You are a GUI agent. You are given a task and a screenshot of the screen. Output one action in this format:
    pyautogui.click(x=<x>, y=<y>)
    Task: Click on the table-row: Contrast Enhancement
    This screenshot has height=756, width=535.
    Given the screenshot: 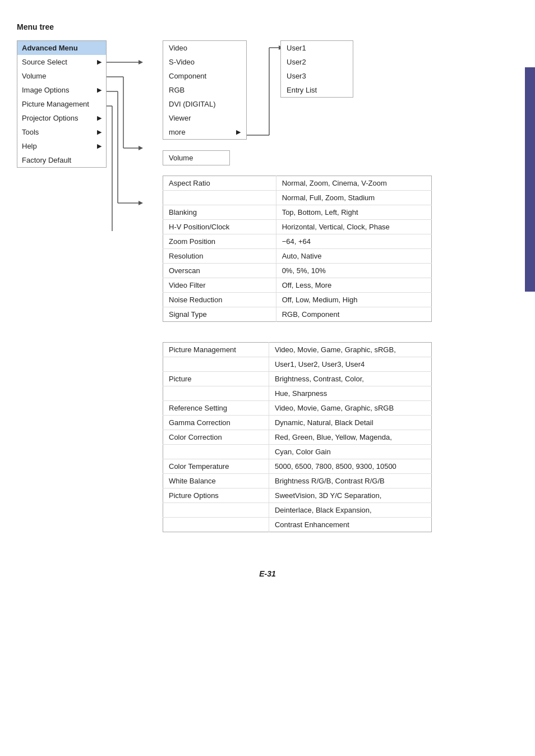 What is the action you would take?
    pyautogui.click(x=297, y=525)
    